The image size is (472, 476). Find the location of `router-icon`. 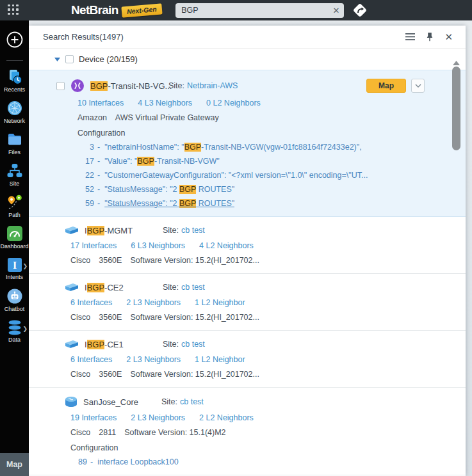

router-icon is located at coordinates (71, 402).